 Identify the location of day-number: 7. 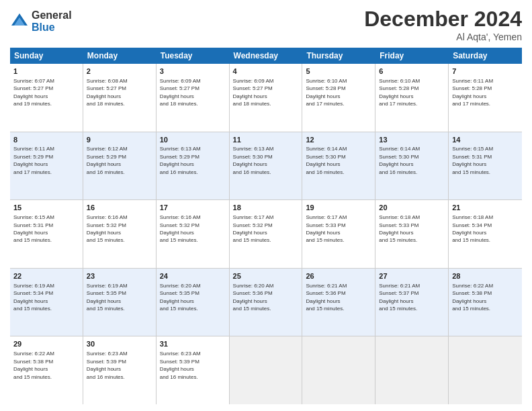
(485, 71).